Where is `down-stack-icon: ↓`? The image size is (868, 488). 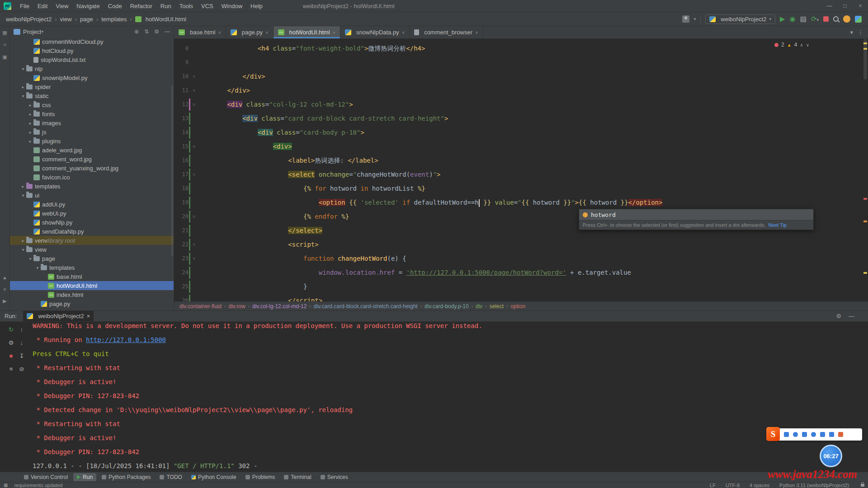
down-stack-icon: ↓ is located at coordinates (22, 343).